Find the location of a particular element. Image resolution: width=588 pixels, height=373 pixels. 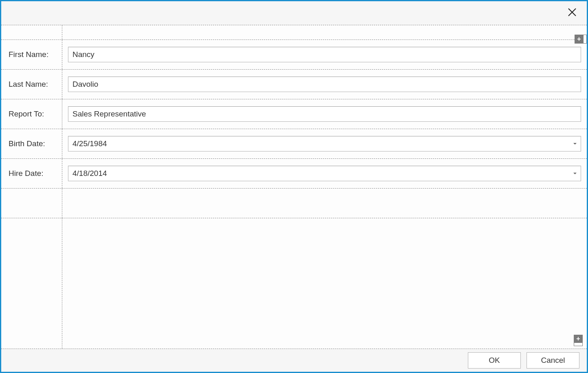

hire-date-dropdown-button is located at coordinates (575, 173).